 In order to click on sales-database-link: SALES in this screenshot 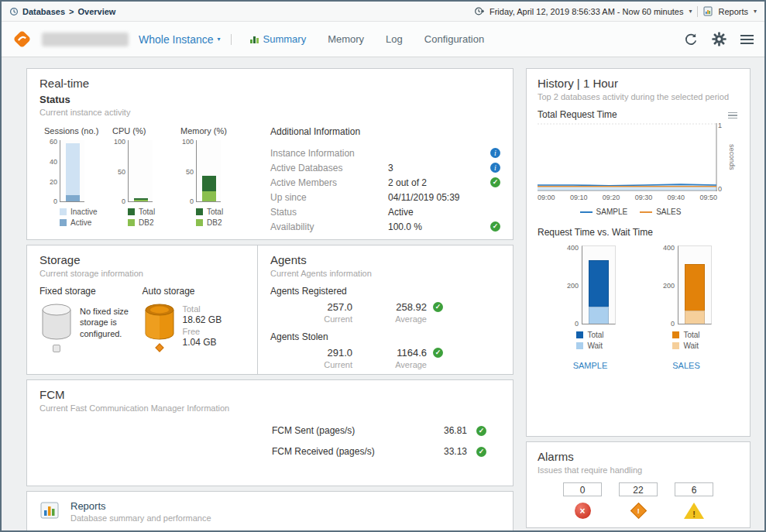, I will do `click(686, 366)`.